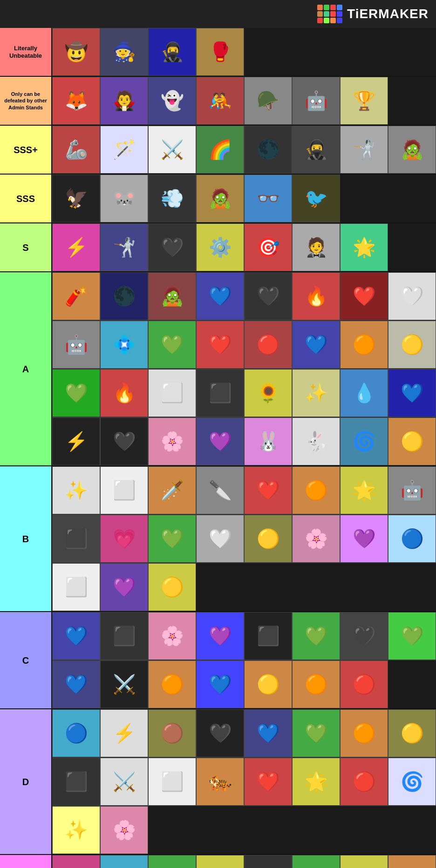  Describe the element at coordinates (244, 248) in the screenshot. I see `tier-content-s: ⚡ 🤺 🖤 ⚙️ 🎯 🤵 🌟` at that location.